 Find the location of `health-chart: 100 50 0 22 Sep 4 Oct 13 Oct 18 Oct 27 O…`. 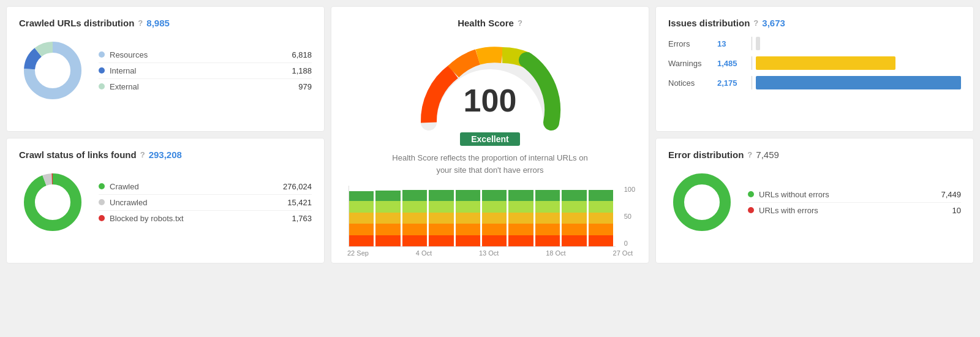

health-chart: 100 50 0 22 Sep 4 Oct 13 Oct 18 Oct 27 O… is located at coordinates (490, 221).